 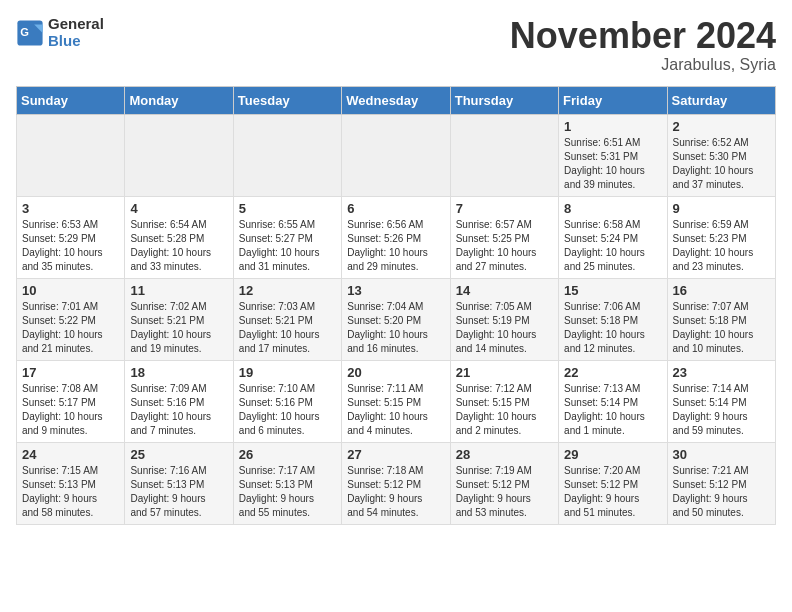 I want to click on calendar-cell: 17Sunrise: 7:08 AM Sunset: 5:17 PM Dayli…, so click(x=71, y=401).